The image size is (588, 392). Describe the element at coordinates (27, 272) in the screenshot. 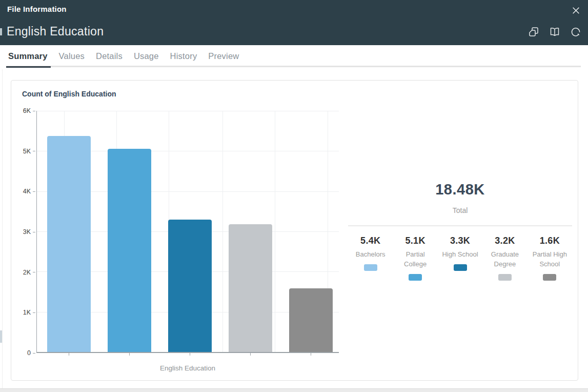

I see `y-tick-label: 2K` at that location.